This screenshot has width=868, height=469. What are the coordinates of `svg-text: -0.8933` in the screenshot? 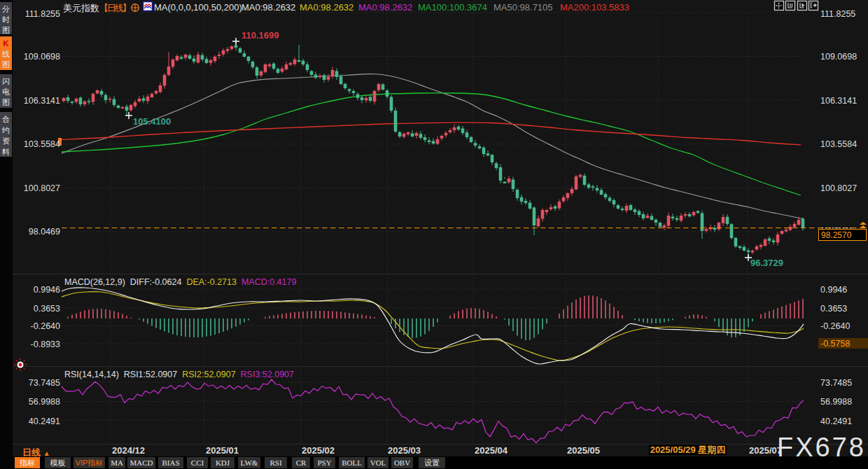 It's located at (46, 344).